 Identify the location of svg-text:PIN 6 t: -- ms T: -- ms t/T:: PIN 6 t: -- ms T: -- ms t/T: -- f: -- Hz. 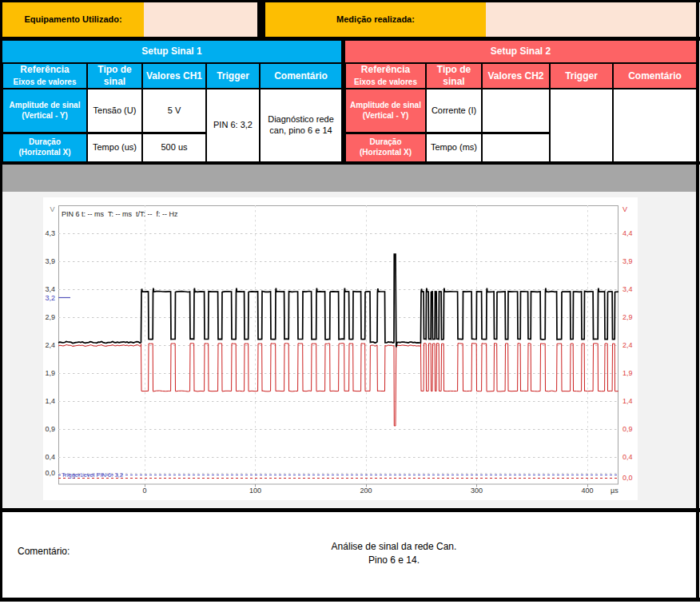
(120, 214).